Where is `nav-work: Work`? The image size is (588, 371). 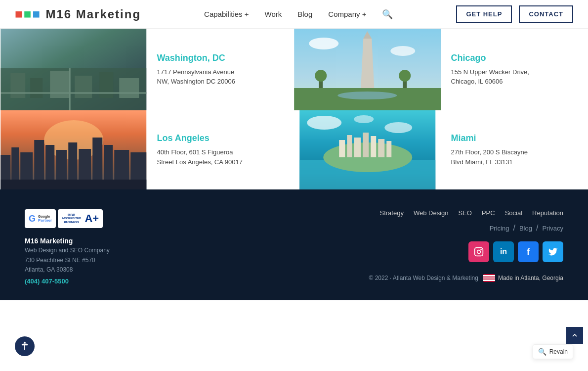 nav-work: Work is located at coordinates (274, 14).